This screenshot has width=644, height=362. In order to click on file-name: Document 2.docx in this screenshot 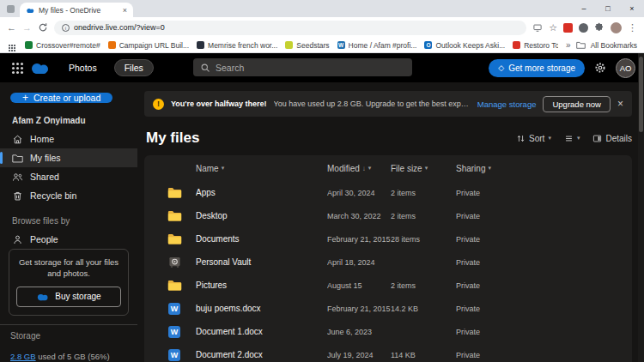, I will do `click(261, 355)`.